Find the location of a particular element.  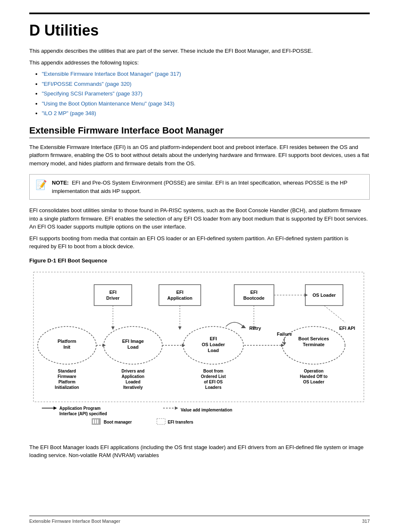

svg-text: Init is located at coordinates (67, 347).